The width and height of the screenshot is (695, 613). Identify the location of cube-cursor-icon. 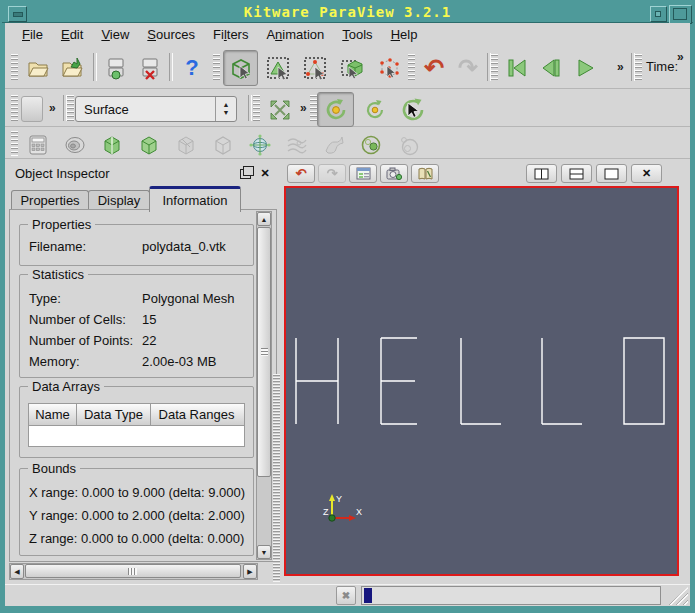
(241, 68).